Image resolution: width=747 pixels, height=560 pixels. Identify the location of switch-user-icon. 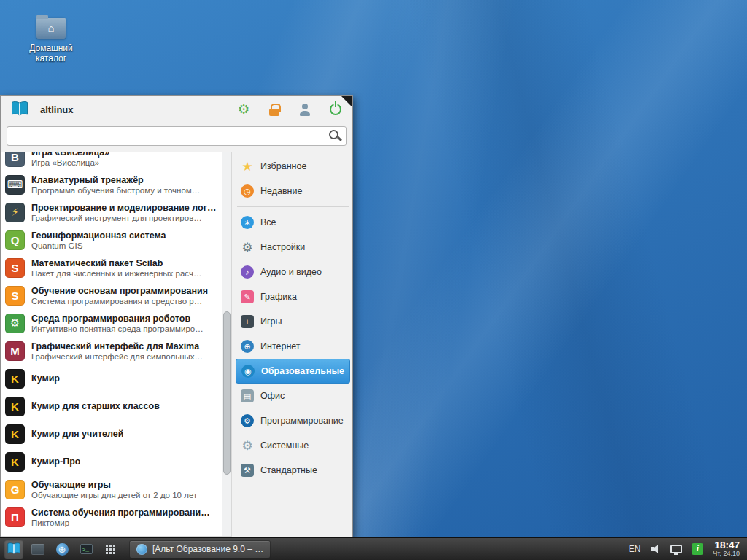
(305, 109).